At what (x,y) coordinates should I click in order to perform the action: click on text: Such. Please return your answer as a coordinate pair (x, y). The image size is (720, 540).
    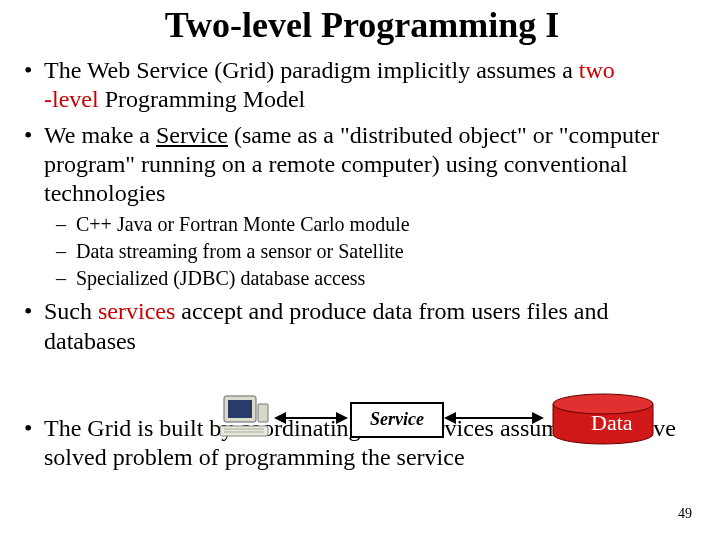
    Looking at the image, I should click on (71, 311).